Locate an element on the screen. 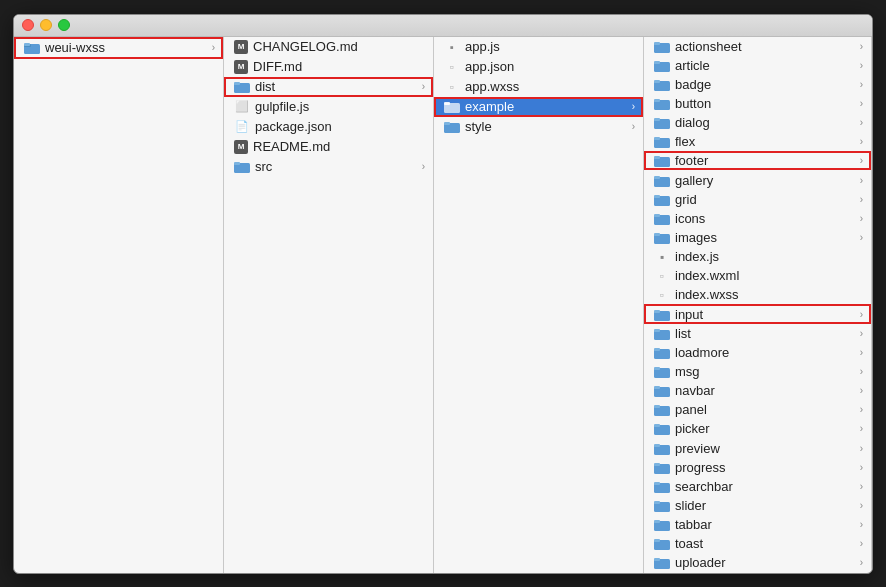 This screenshot has height=587, width=886. item-label: weui-wxss is located at coordinates (75, 48).